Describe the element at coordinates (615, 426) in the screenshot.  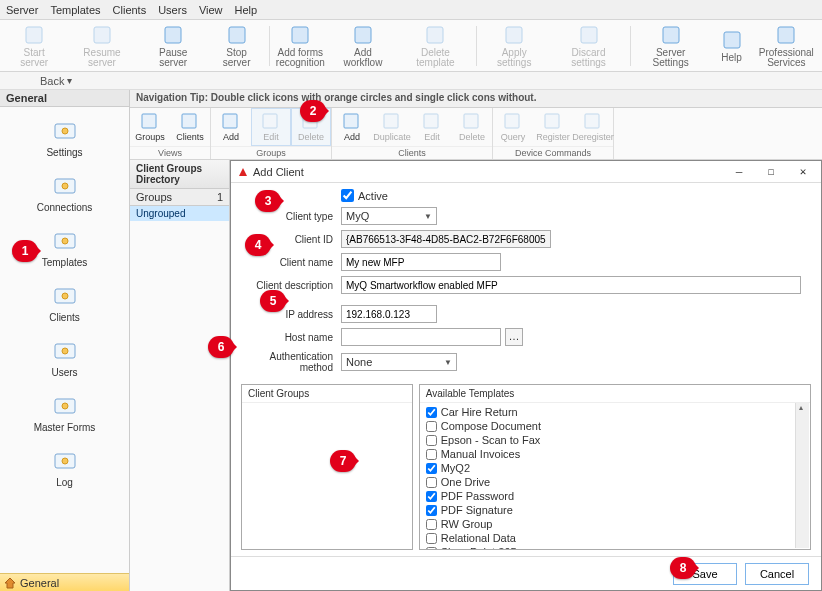
I see `template-compose-document: Compose Document` at that location.